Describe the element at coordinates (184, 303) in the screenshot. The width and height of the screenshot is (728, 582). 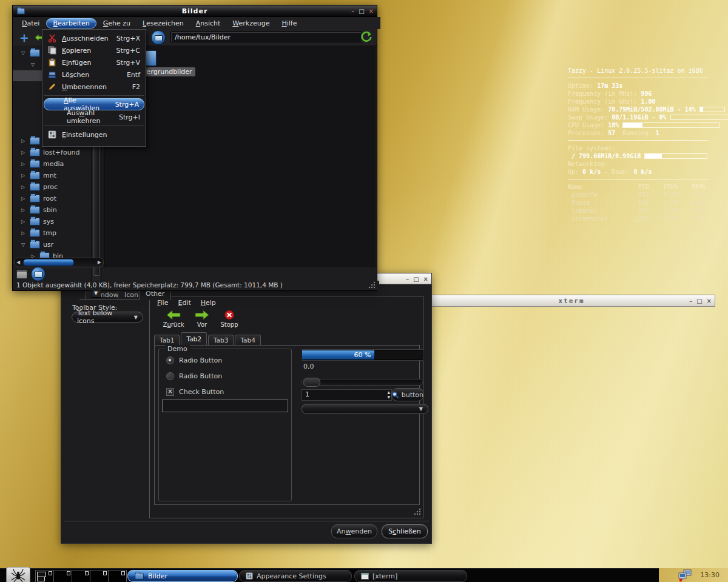
I see `preview-menu-edit: Edit` at that location.